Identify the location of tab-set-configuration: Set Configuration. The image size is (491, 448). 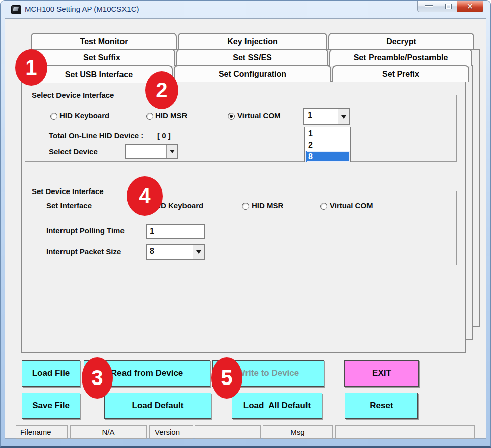
(253, 74).